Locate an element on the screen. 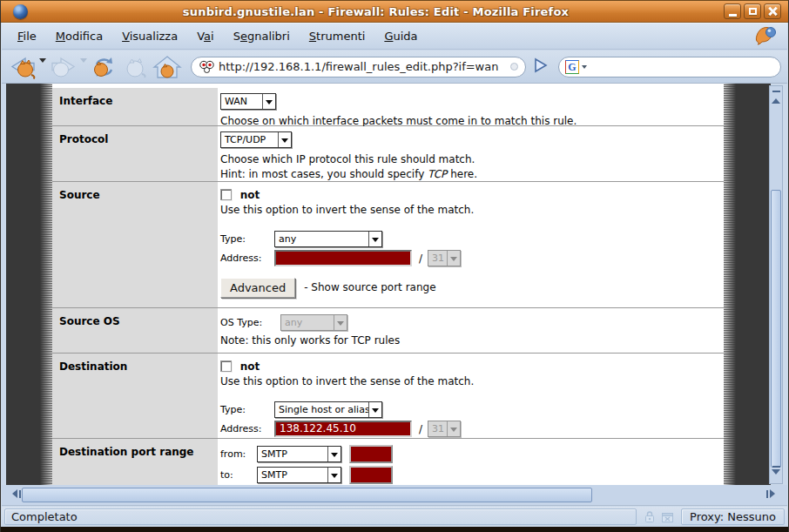 The height and width of the screenshot is (532, 789). google-search-icon: G is located at coordinates (572, 67).